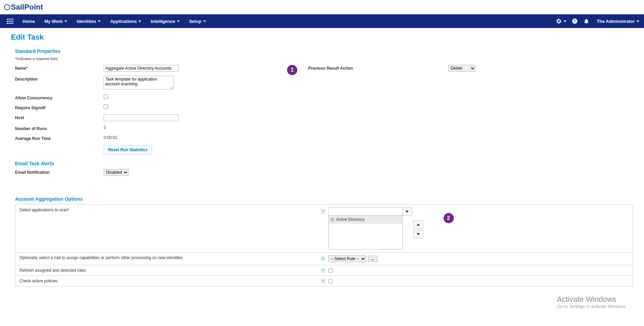 The width and height of the screenshot is (644, 326). What do you see at coordinates (347, 259) in the screenshot?
I see `rule-select: -- Select Rule --` at bounding box center [347, 259].